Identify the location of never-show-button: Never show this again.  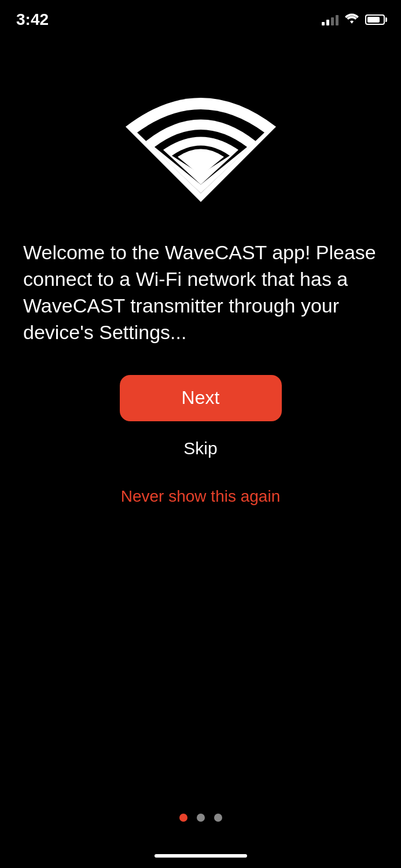
(200, 496).